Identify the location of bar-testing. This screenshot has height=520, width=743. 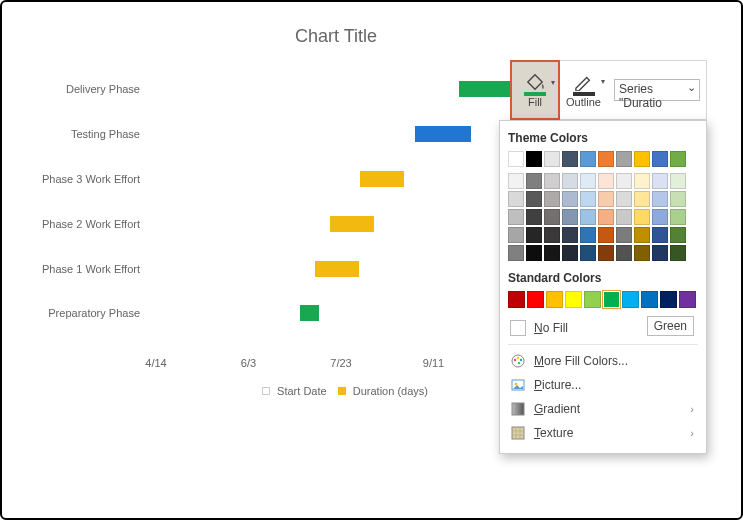
(443, 134).